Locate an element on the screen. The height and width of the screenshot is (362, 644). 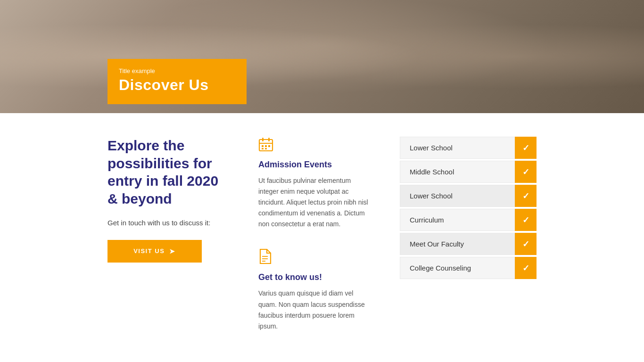
left-column: Explore the possibilities for entry in f… is located at coordinates (169, 200).